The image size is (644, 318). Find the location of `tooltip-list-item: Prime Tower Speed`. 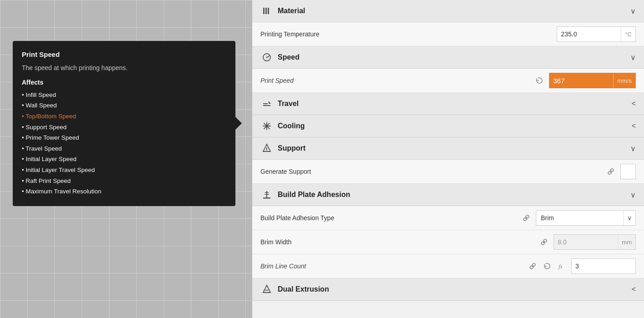

tooltip-list-item: Prime Tower Speed is located at coordinates (124, 138).